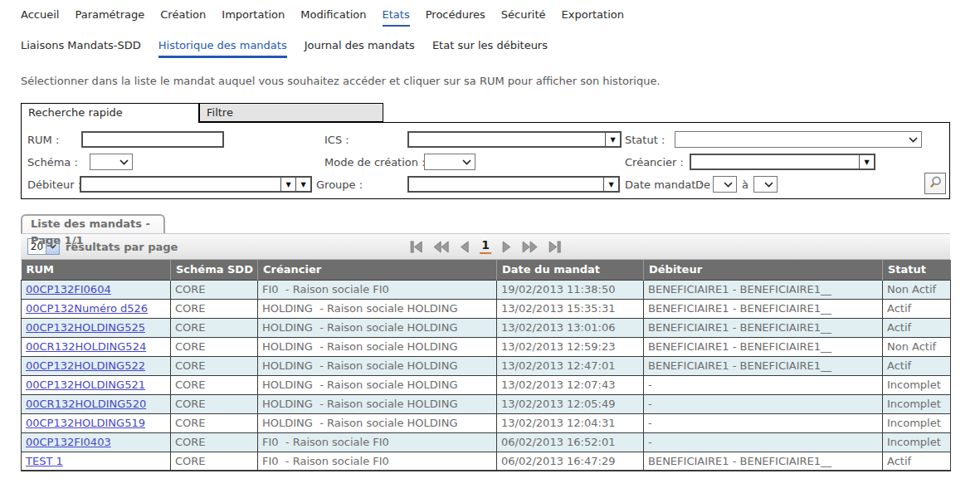 The width and height of the screenshot is (980, 503). Describe the element at coordinates (592, 17) in the screenshot. I see `nav-item-exportation: Exportation` at that location.